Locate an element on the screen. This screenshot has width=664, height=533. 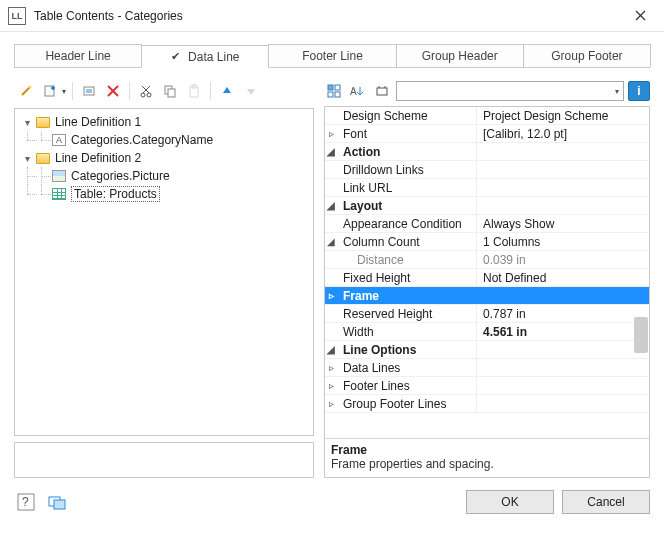
sort-az-button: A is located at coordinates (358, 91).